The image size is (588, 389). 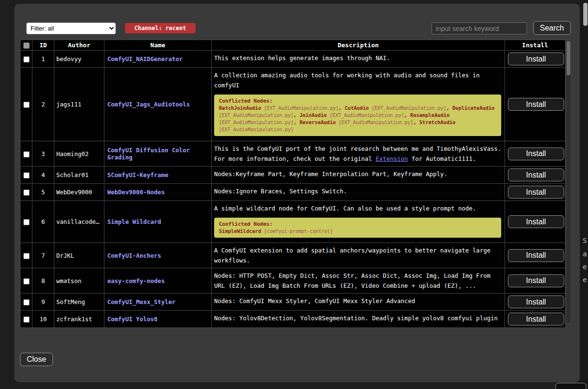 What do you see at coordinates (240, 231) in the screenshot?
I see `conflict-node-name: SimpleWildcard` at bounding box center [240, 231].